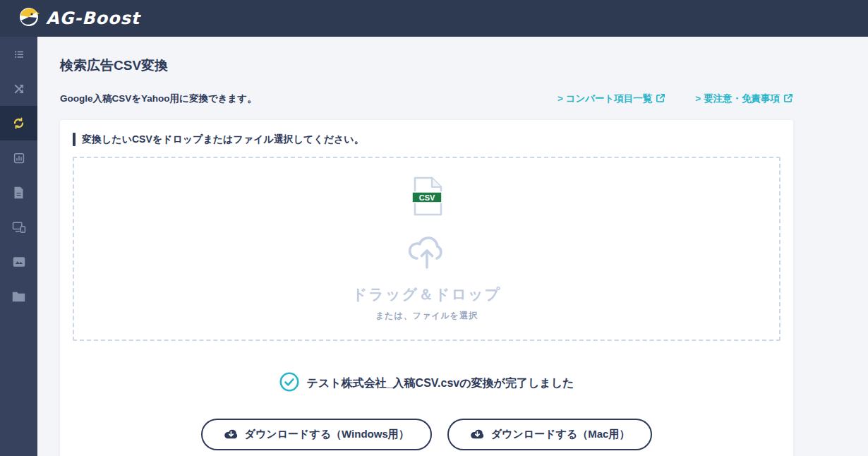 This screenshot has height=456, width=868. What do you see at coordinates (426, 383) in the screenshot?
I see `conversion-result: テスト株式会社_入稿CSV.csvの変換が完了しました` at bounding box center [426, 383].